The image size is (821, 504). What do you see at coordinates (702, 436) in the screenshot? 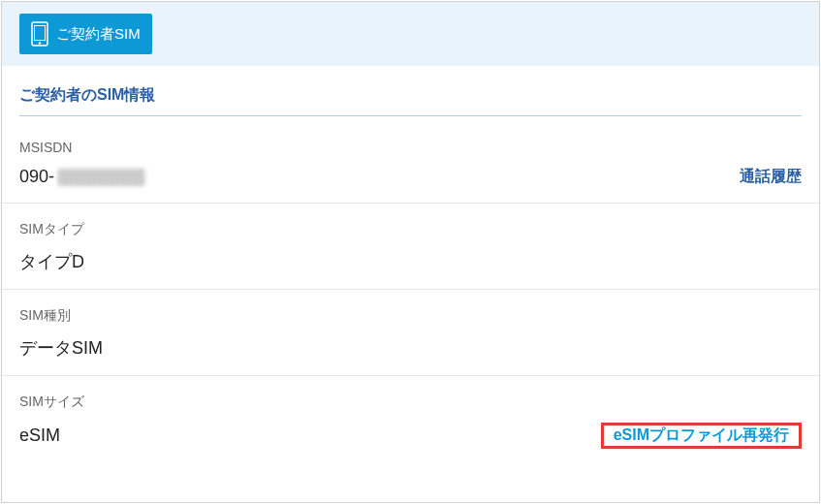
I see `esim-reissue-highlight: eSIMプロファイル再発行` at bounding box center [702, 436].